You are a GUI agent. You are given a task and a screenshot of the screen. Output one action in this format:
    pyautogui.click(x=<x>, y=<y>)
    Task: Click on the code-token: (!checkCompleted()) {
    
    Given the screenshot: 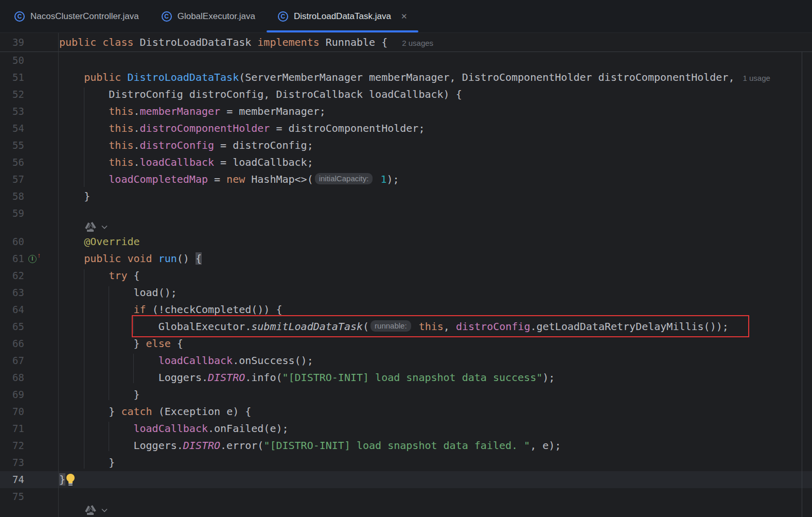 What is the action you would take?
    pyautogui.click(x=214, y=309)
    